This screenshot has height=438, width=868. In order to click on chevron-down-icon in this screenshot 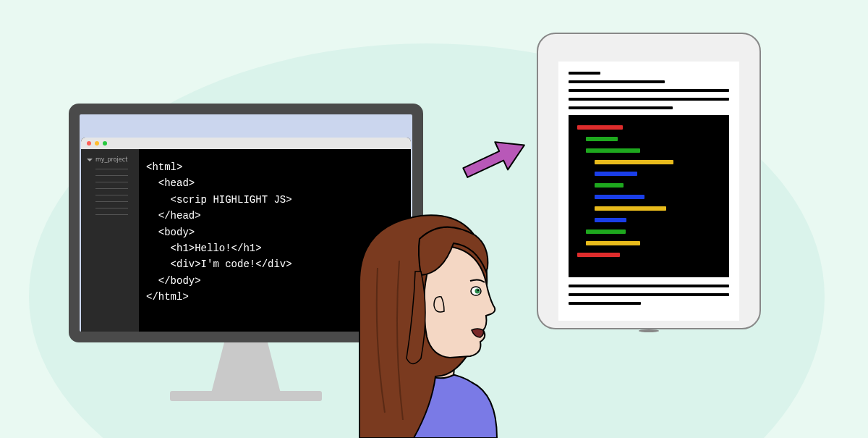, I will do `click(90, 160)`.